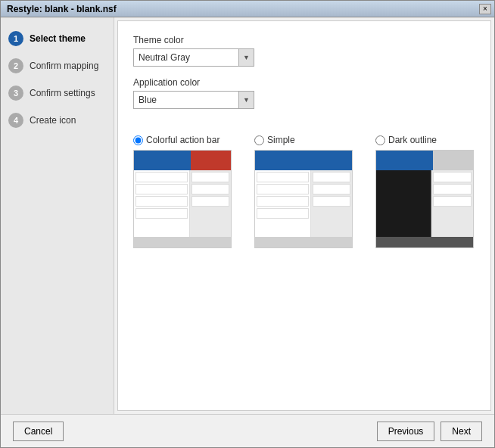 The image size is (495, 448). I want to click on next-button: Next, so click(462, 431).